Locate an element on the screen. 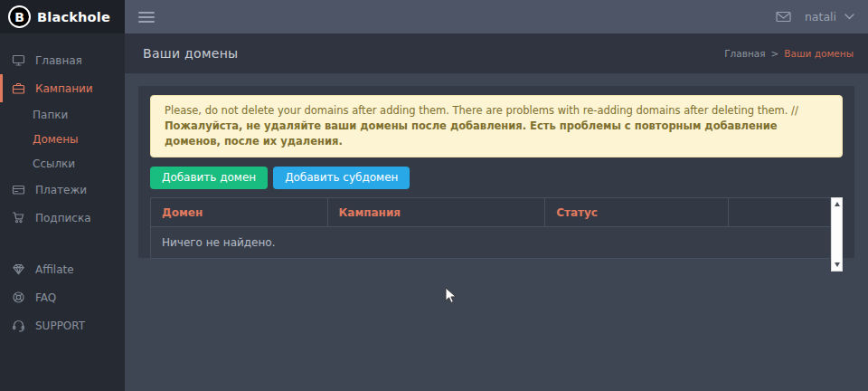 Image resolution: width=868 pixels, height=391 pixels. brand-name: Blackhole is located at coordinates (74, 17).